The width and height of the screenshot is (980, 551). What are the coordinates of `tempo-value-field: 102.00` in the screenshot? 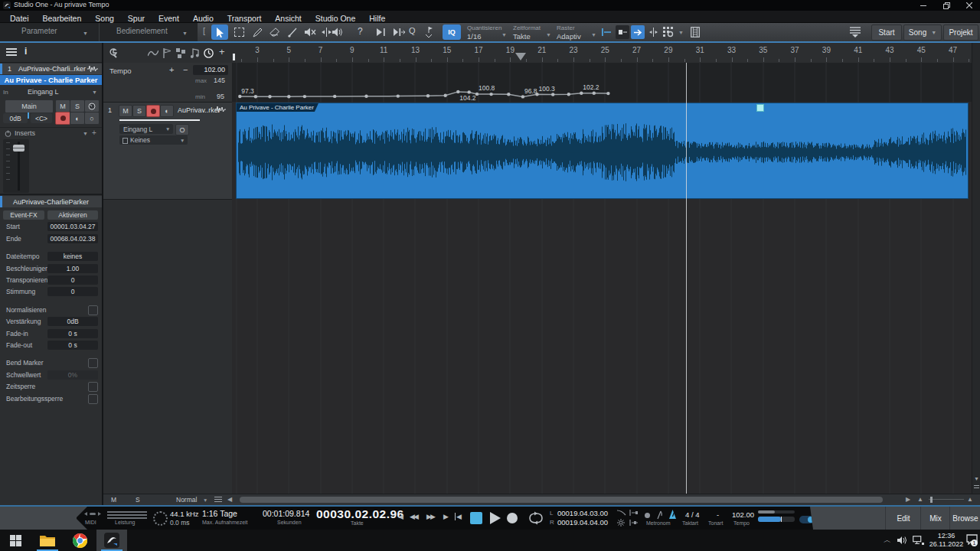 It's located at (211, 70).